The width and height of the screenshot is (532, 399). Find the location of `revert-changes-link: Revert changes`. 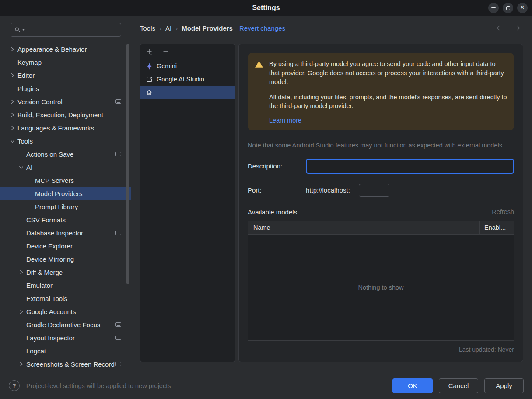

revert-changes-link: Revert changes is located at coordinates (262, 28).